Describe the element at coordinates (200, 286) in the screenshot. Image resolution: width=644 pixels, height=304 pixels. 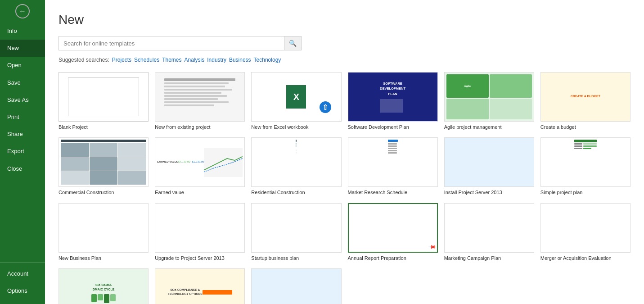
I see `template-sox: SOX COMPLIANCE &TECHNOLOGY OPTIONS SOX C…` at that location.